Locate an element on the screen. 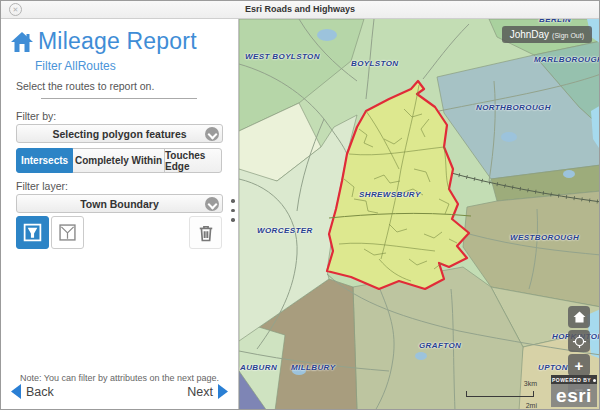 The width and height of the screenshot is (600, 410). town-label: UPTON is located at coordinates (553, 368).